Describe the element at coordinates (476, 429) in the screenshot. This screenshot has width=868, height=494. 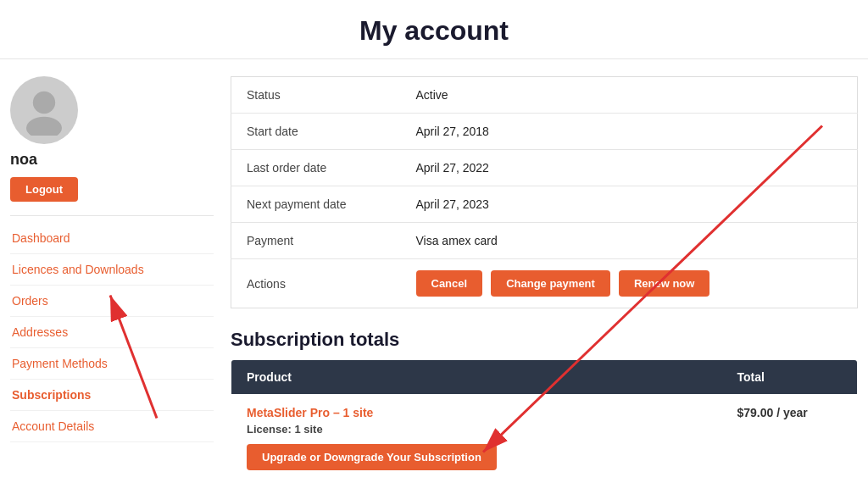
I see `product-license: License: 1 site` at that location.